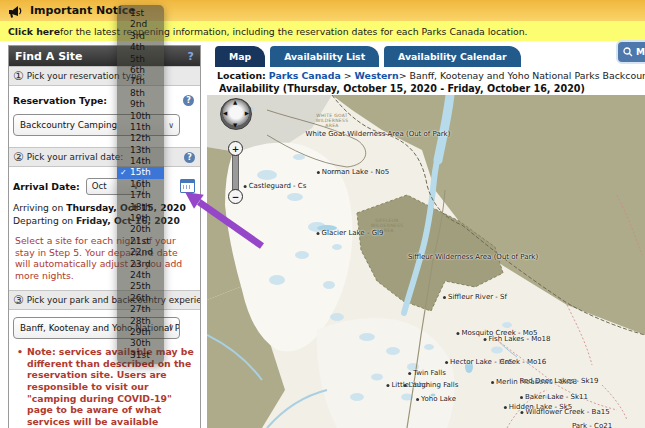 This screenshot has width=645, height=428. I want to click on panel-title: Find A Site, so click(49, 56).